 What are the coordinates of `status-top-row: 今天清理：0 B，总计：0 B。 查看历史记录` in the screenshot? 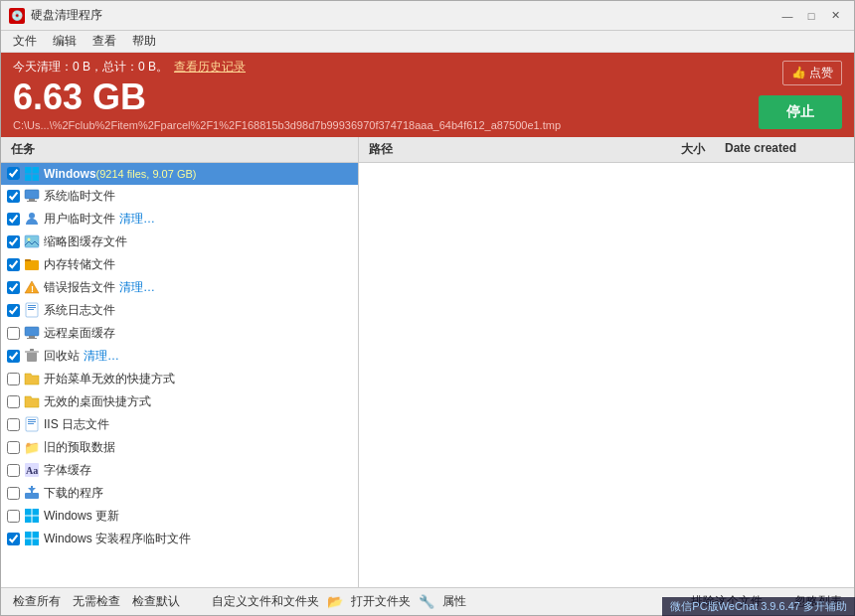 It's located at (428, 68).